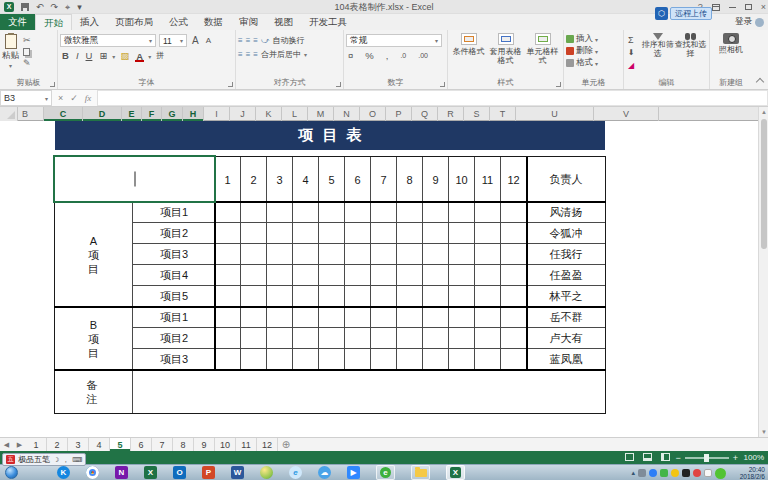 Image resolution: width=768 pixels, height=480 pixels. Describe the element at coordinates (226, 444) in the screenshot. I see `sheet-tab: 10` at that location.